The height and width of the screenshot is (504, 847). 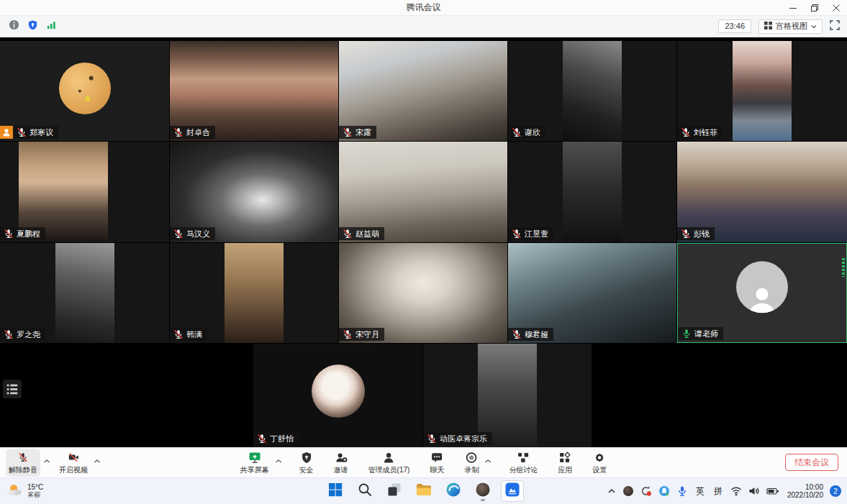 What do you see at coordinates (736, 491) in the screenshot?
I see `wifi-icon` at bounding box center [736, 491].